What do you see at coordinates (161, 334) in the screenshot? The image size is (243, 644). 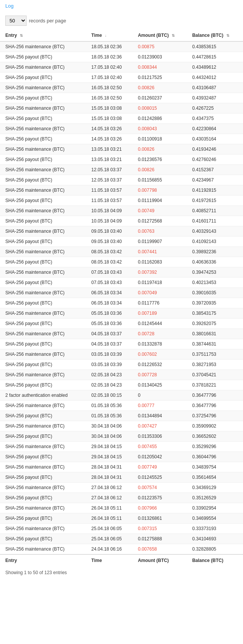 I see `cell-amount: 0.00728` at bounding box center [161, 334].